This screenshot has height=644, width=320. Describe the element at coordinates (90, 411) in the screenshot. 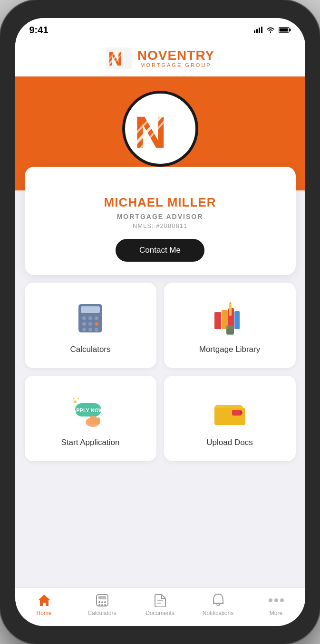

I see `apply-icon: APPLY NOW` at that location.